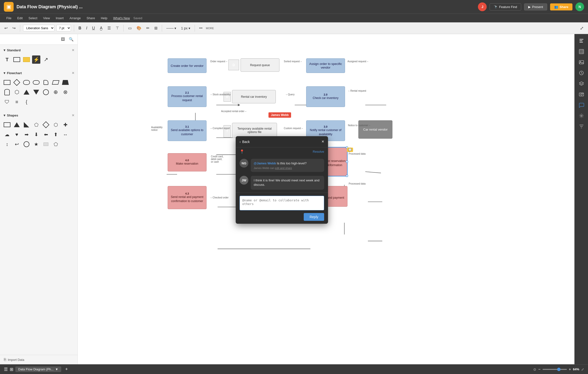 This screenshot has height=374, width=588. I want to click on fc-rounded, so click(26, 82).